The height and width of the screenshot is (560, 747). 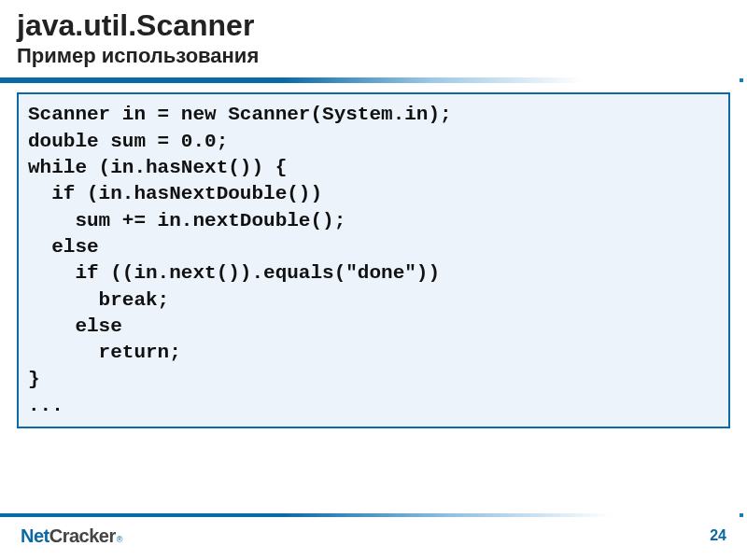 What do you see at coordinates (374, 26) in the screenshot?
I see `slide-title: java.util.Scanner` at bounding box center [374, 26].